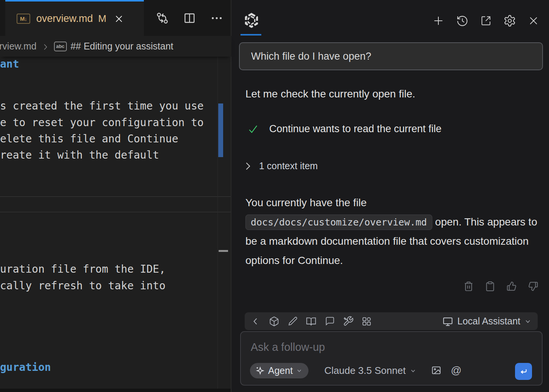 This screenshot has height=392, width=549. I want to click on scrollbar-slider, so click(224, 251).